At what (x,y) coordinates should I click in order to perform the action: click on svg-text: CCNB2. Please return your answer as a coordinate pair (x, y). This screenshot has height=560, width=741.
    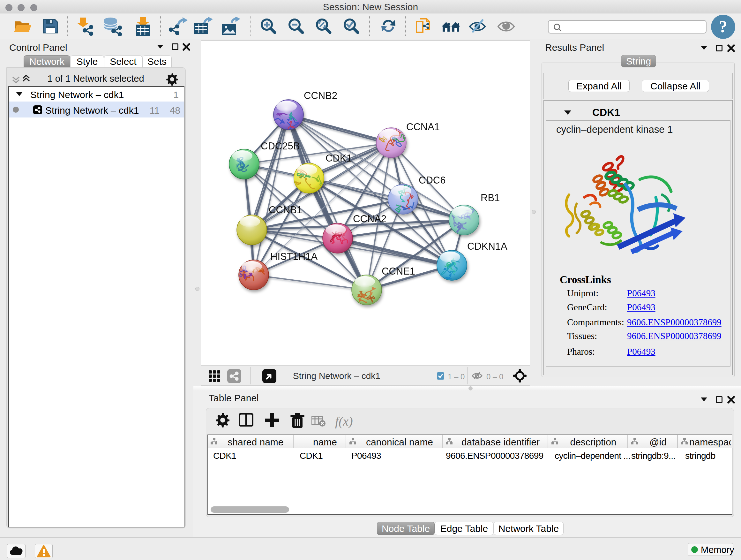
    Looking at the image, I should click on (321, 96).